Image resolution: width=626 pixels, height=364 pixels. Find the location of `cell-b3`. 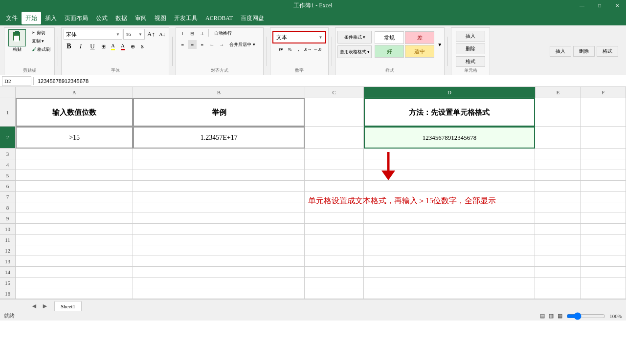

cell-b3 is located at coordinates (219, 154).